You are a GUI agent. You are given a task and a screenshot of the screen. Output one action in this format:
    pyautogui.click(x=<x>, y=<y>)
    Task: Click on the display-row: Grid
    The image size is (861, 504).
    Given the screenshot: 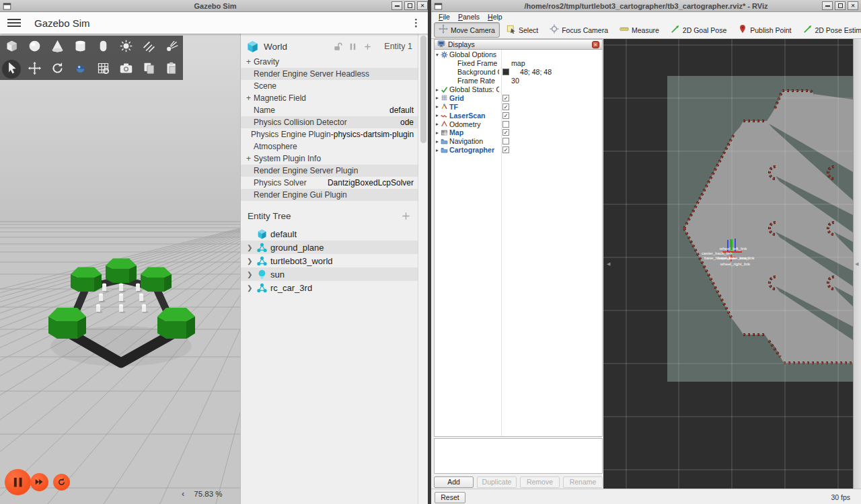 What is the action you would take?
    pyautogui.click(x=518, y=98)
    